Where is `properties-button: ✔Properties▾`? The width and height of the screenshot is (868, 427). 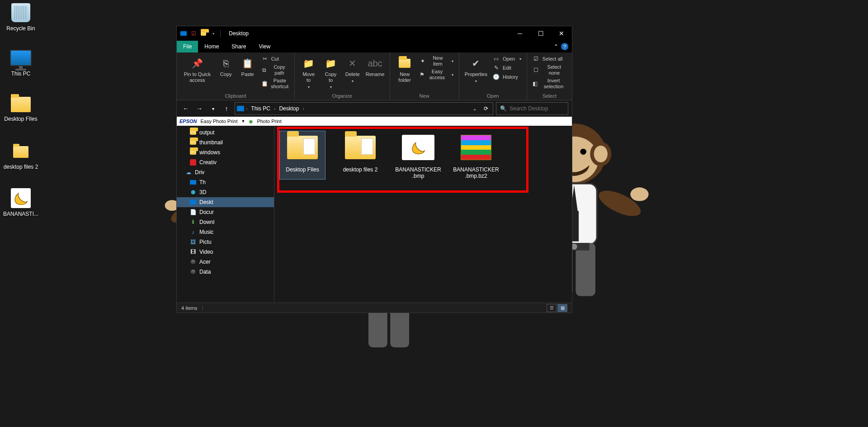 properties-button: ✔Properties▾ is located at coordinates (476, 70).